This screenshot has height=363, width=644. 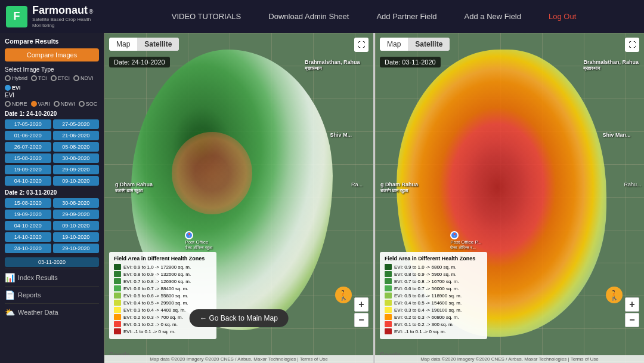 What do you see at coordinates (427, 282) in the screenshot?
I see `legend-item-text: EVI: 0.7 to 0.8 -> 16700 sq. m.` at bounding box center [427, 282].